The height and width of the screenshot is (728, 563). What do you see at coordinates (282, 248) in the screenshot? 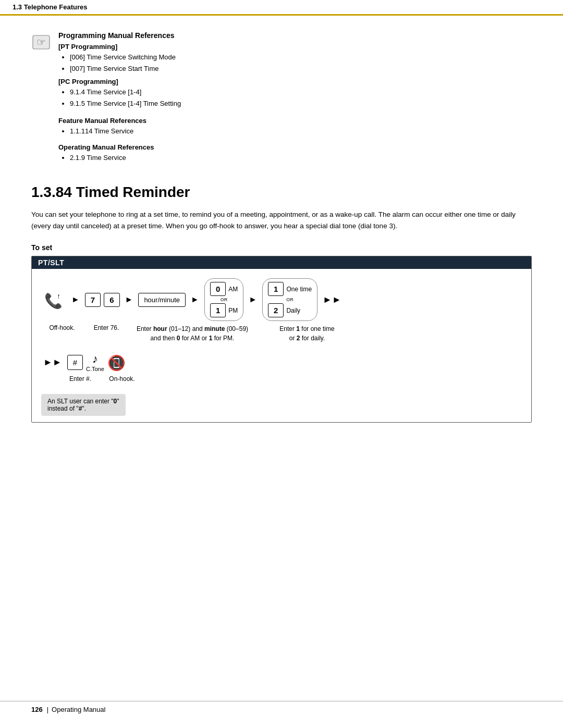
I see `to-set-label: To set` at bounding box center [282, 248].